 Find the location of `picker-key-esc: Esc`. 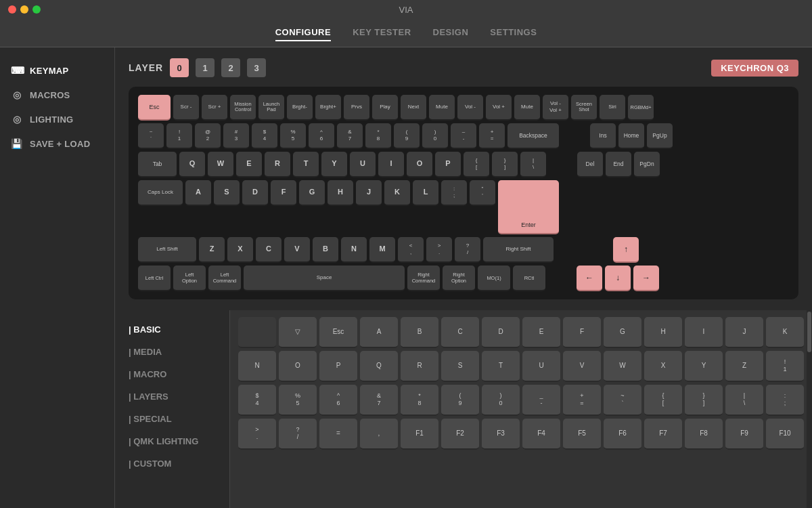

picker-key-esc: Esc is located at coordinates (338, 333).